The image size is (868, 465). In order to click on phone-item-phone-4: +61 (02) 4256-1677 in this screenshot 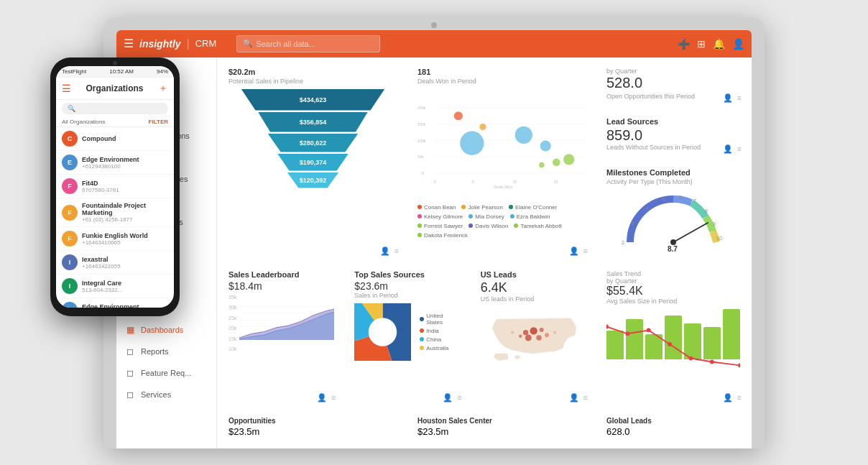, I will do `click(125, 220)`.